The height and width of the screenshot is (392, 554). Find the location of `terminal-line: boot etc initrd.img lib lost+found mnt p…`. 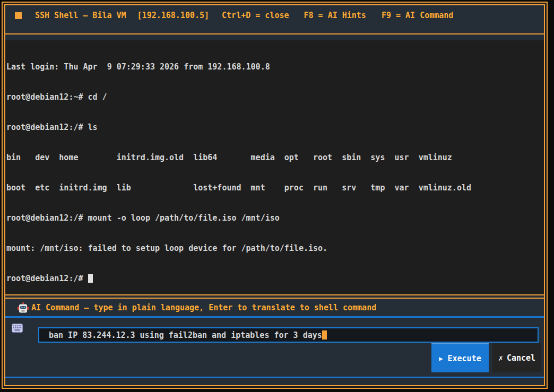

terminal-line: boot etc initrd.img lib lost+found mnt p… is located at coordinates (275, 188).